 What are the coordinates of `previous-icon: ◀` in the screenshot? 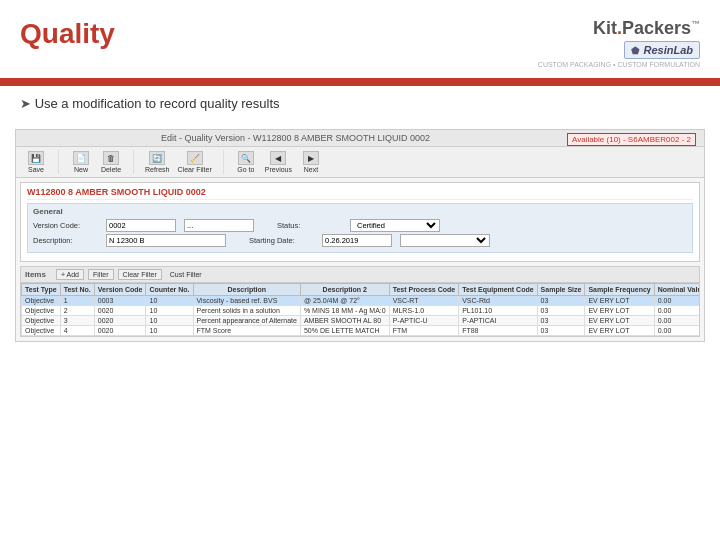 It's located at (278, 158).